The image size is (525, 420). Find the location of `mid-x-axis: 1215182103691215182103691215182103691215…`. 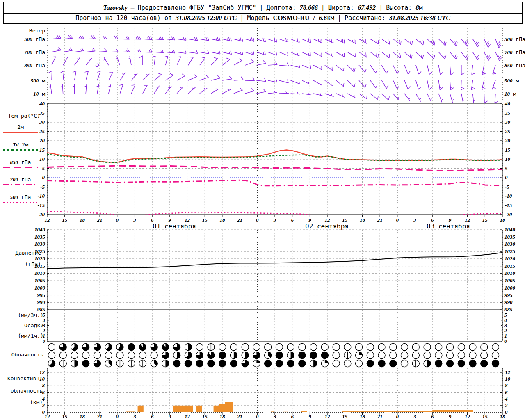

mid-x-axis: 1215182103691215182103691215182103691215… is located at coordinates (275, 224).